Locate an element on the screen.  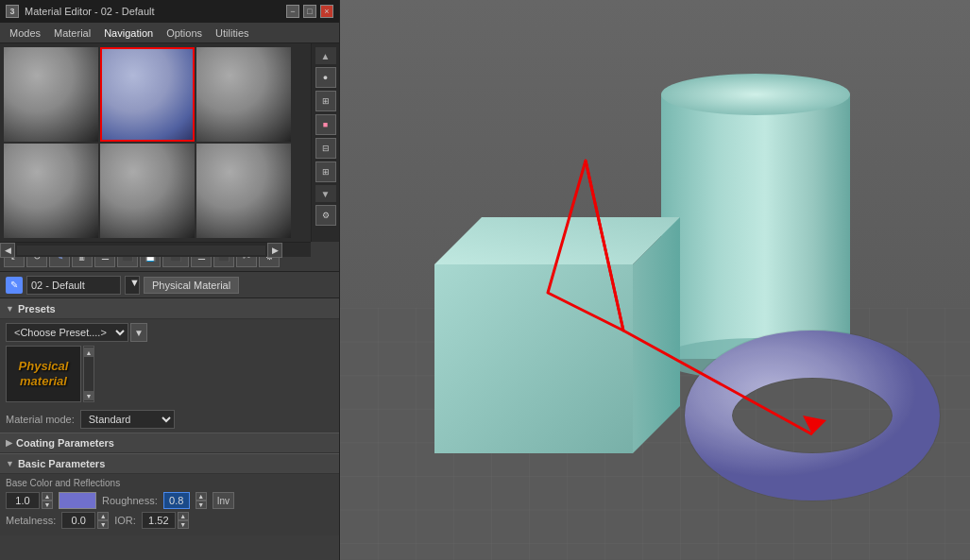
scroll-right-button: ▶ is located at coordinates (275, 250).